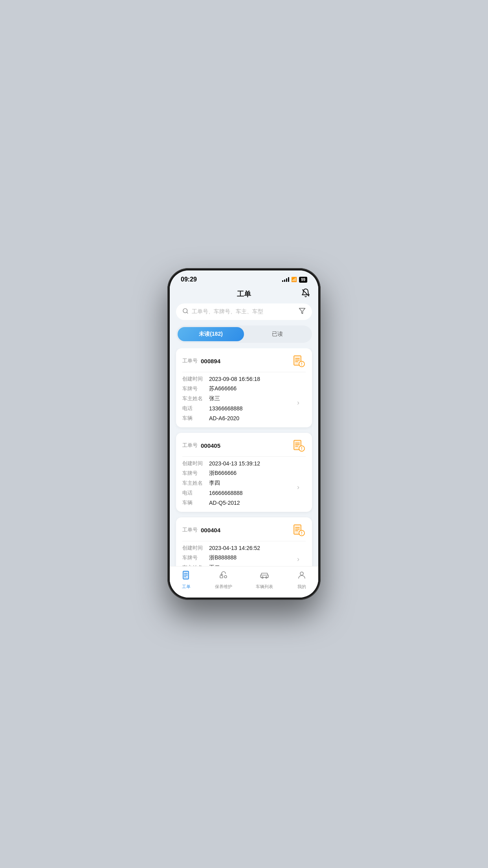  I want to click on card-fields: 创建时间 2023-09-08 16:56:18 车牌号 苏A666666 车主…, so click(244, 399).